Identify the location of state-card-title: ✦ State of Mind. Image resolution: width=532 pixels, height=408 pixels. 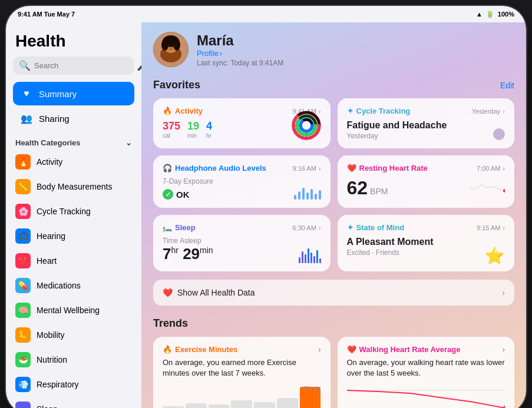
(376, 227).